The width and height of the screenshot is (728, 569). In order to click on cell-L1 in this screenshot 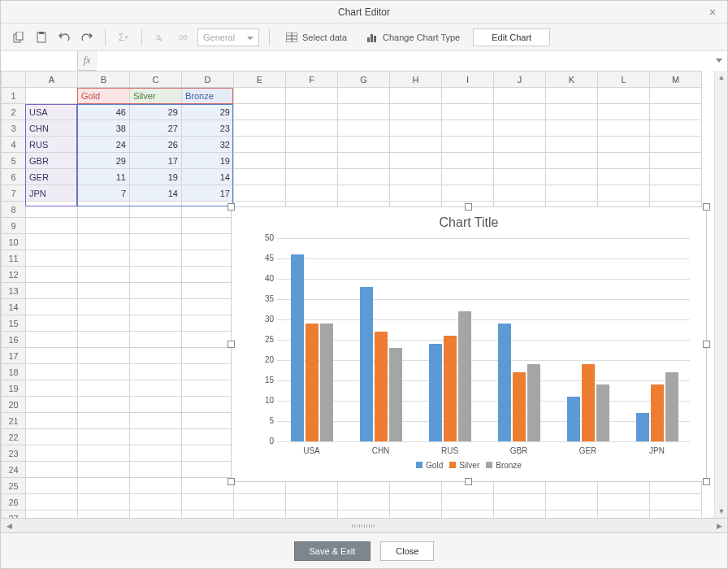, I will do `click(624, 96)`.